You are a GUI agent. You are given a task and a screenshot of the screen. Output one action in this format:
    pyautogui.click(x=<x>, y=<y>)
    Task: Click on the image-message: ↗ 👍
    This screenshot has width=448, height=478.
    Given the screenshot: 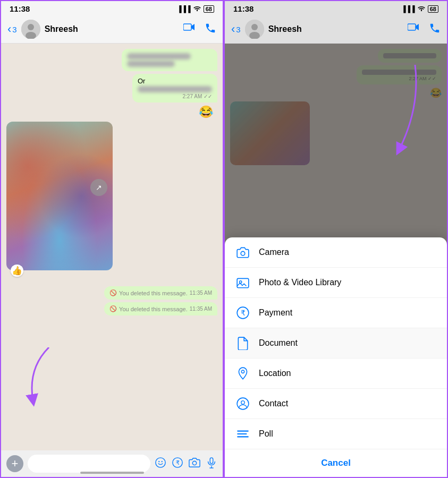 What is the action you would take?
    pyautogui.click(x=60, y=196)
    